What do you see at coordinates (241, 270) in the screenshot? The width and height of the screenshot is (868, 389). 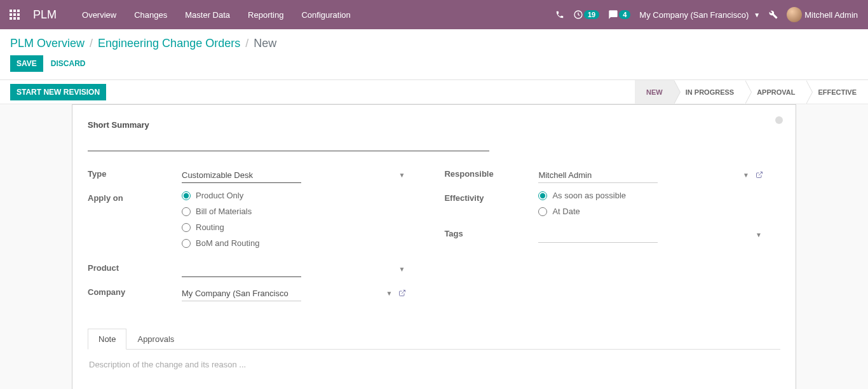 I see `product-input` at bounding box center [241, 270].